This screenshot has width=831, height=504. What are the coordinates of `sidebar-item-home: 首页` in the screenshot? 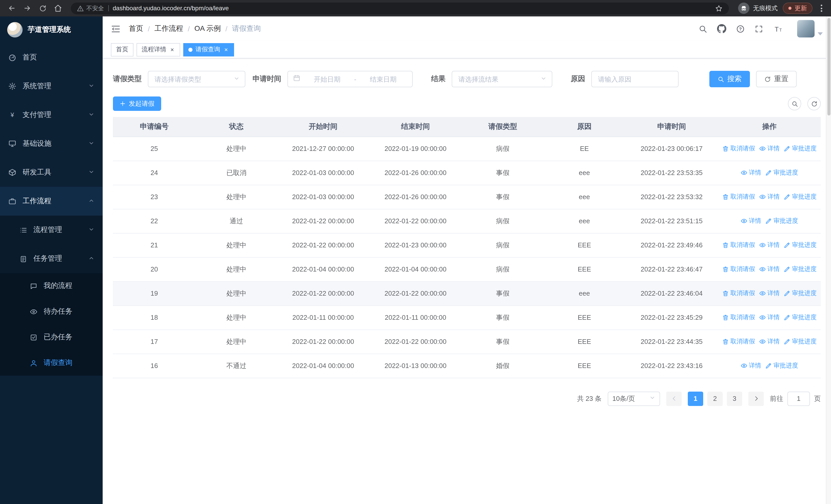 It's located at (51, 57).